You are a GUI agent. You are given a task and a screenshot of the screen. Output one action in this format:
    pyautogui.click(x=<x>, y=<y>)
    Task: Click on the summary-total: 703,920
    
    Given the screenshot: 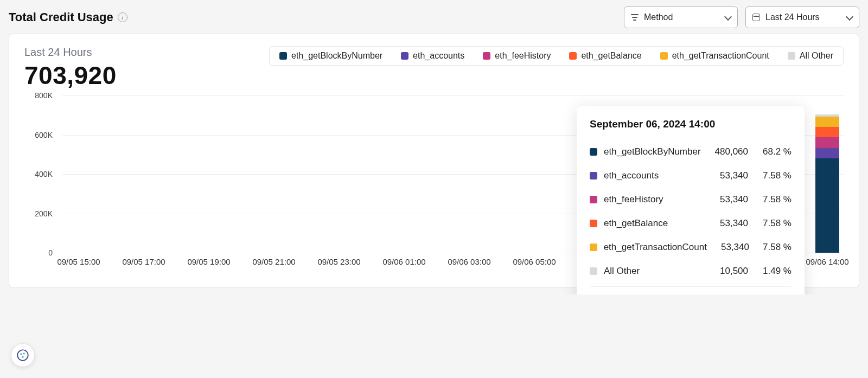 What is the action you would take?
    pyautogui.click(x=106, y=75)
    